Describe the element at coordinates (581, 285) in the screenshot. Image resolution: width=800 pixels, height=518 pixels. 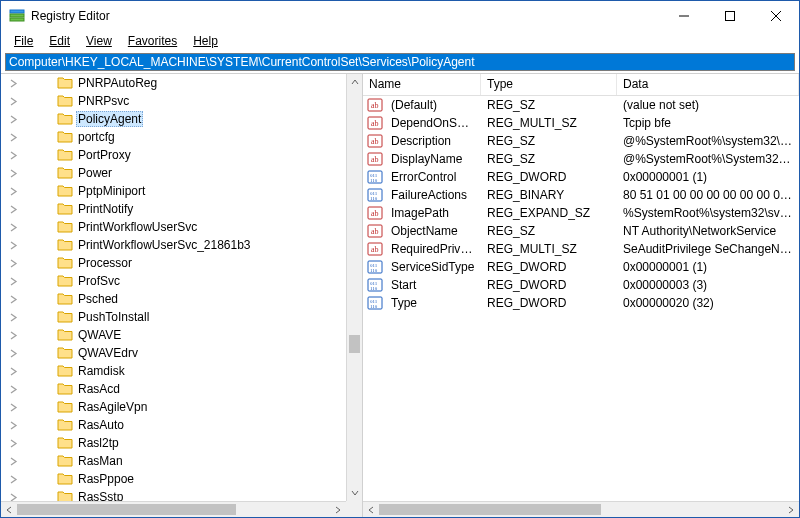
I see `list-row: 011110StartREG_DWORD0x00000003 (3)` at that location.